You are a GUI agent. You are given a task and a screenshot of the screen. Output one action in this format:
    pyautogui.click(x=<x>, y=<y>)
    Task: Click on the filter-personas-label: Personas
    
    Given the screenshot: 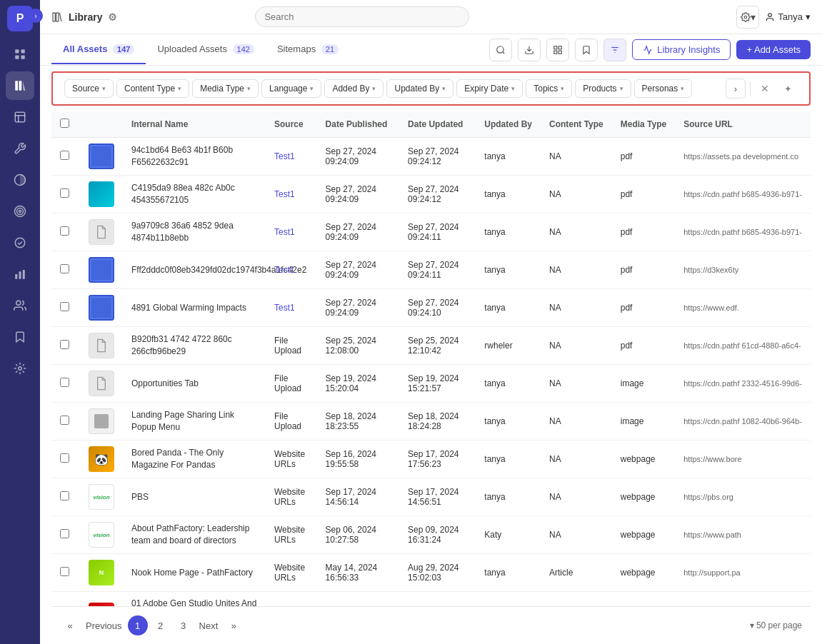 What is the action you would take?
    pyautogui.click(x=660, y=89)
    